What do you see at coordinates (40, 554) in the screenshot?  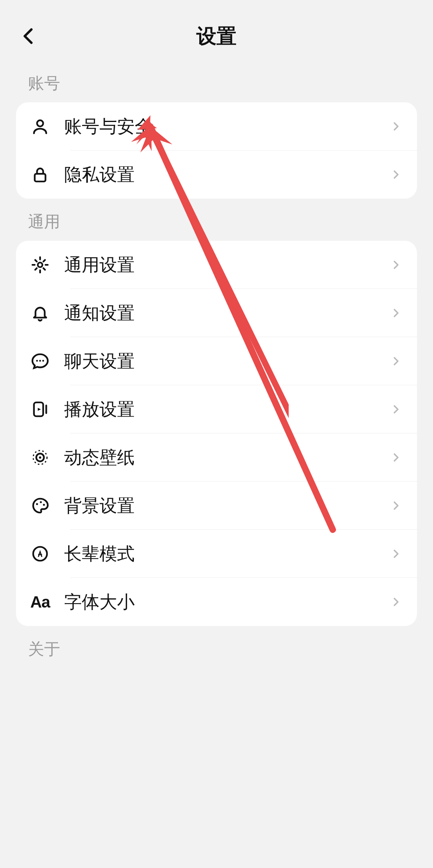 I see `accessibility-icon` at bounding box center [40, 554].